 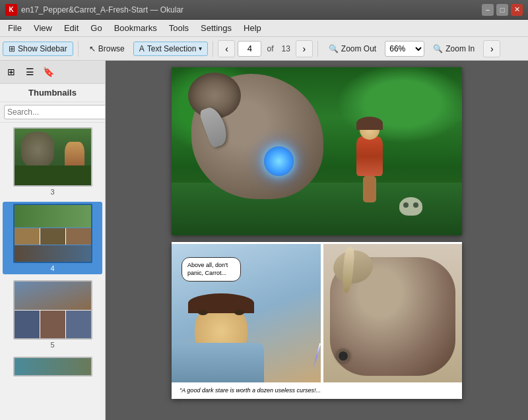 I want to click on maximize-button: □, so click(x=502, y=10).